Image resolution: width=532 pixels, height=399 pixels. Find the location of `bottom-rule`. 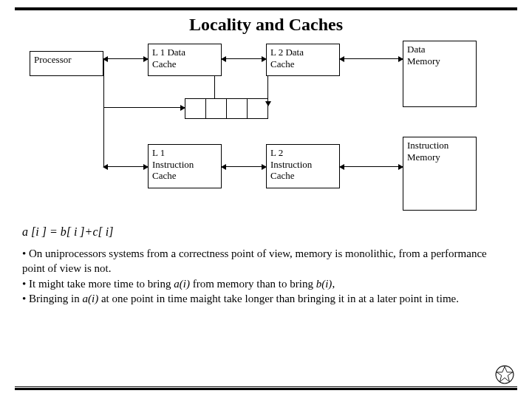

bottom-rule is located at coordinates (266, 389).